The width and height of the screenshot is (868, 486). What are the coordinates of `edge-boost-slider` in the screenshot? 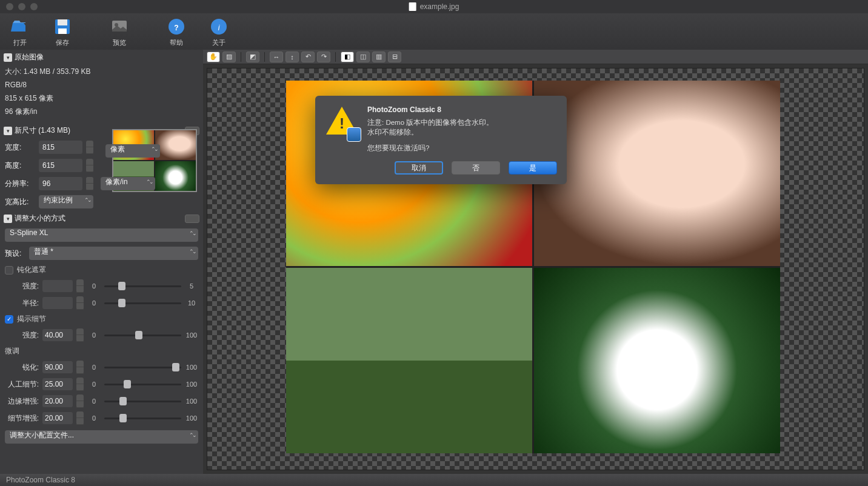 It's located at (143, 401).